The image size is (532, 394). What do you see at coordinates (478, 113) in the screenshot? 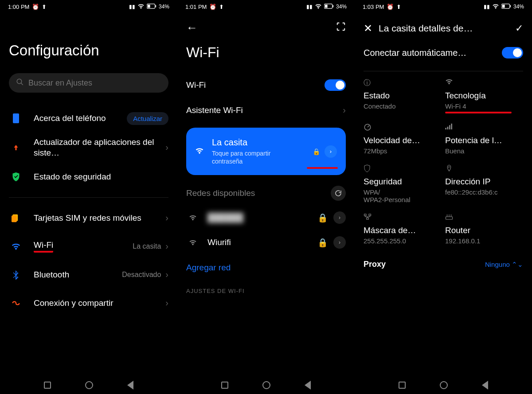
I see `annotation-highlight` at bounding box center [478, 113].